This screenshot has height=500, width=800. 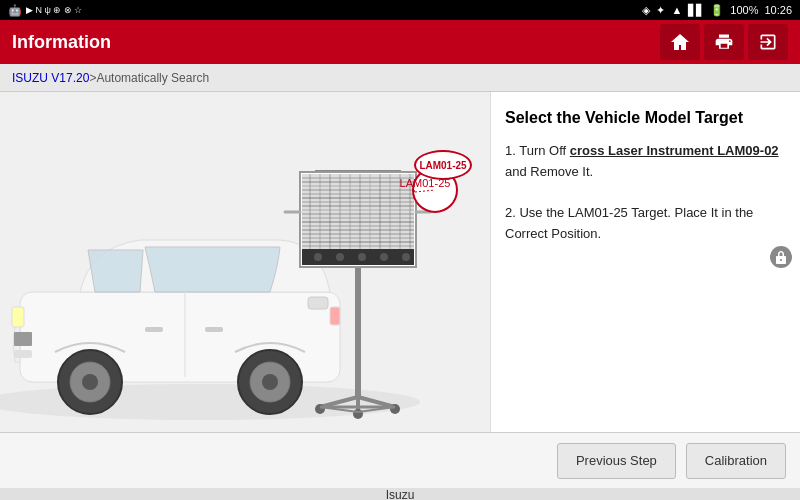 I want to click on signal-bar-icon: ▋▋, so click(x=696, y=10).